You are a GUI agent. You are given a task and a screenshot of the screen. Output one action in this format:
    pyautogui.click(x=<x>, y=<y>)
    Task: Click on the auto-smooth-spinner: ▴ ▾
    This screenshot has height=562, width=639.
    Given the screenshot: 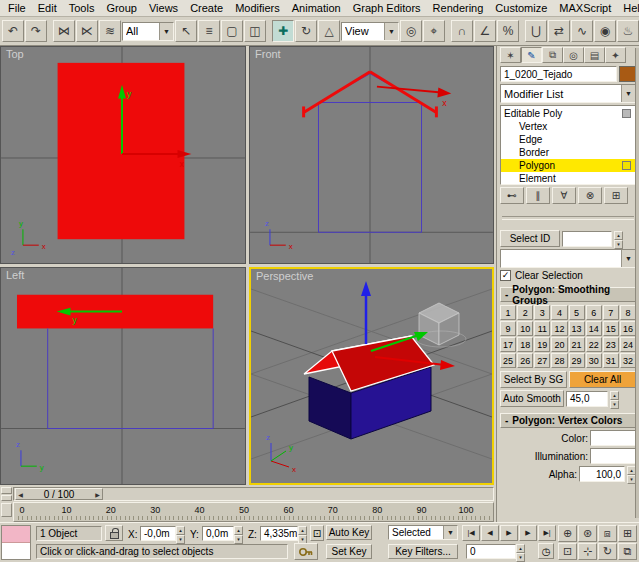 What is the action you would take?
    pyautogui.click(x=614, y=399)
    